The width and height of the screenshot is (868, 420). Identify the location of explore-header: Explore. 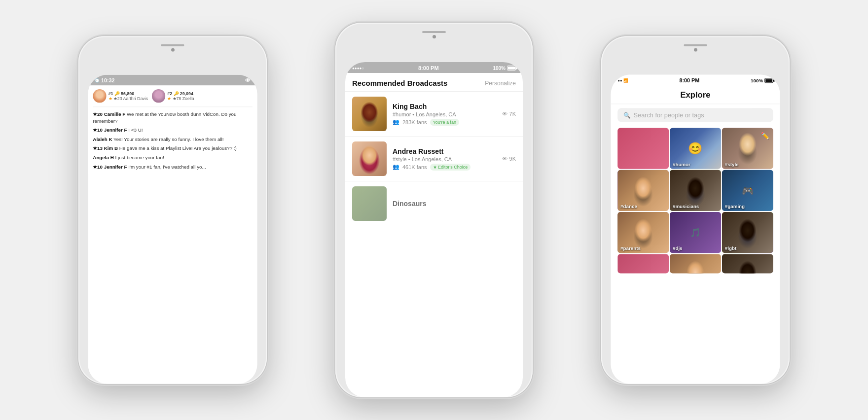
(695, 95).